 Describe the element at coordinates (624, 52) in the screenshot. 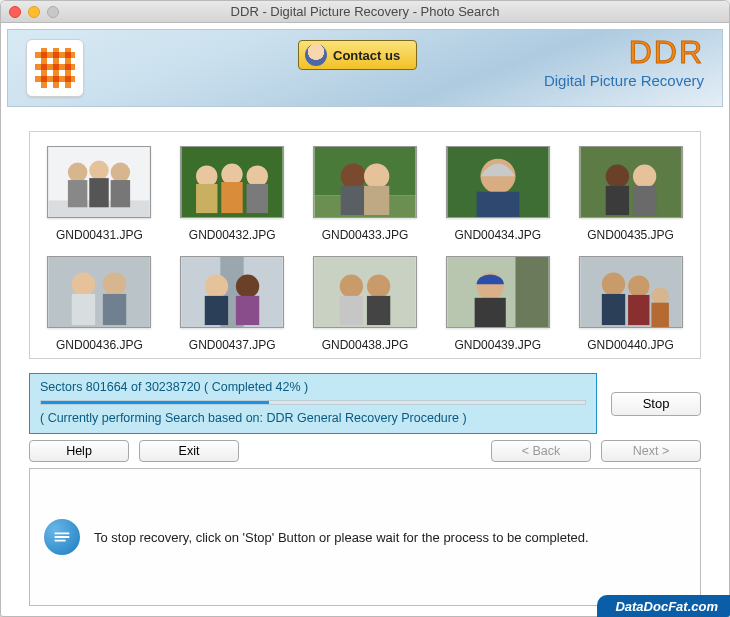

I see `brand-title: DDR` at that location.